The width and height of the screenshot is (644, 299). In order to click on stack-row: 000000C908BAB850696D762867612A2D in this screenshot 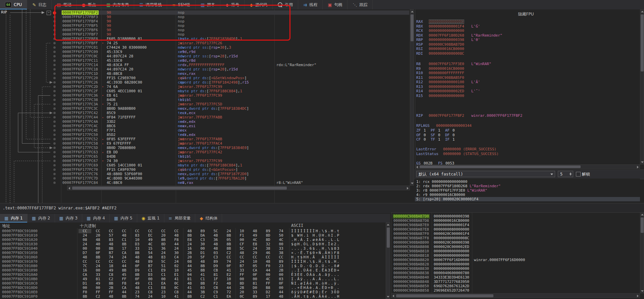, I will do `click(516, 286)`.